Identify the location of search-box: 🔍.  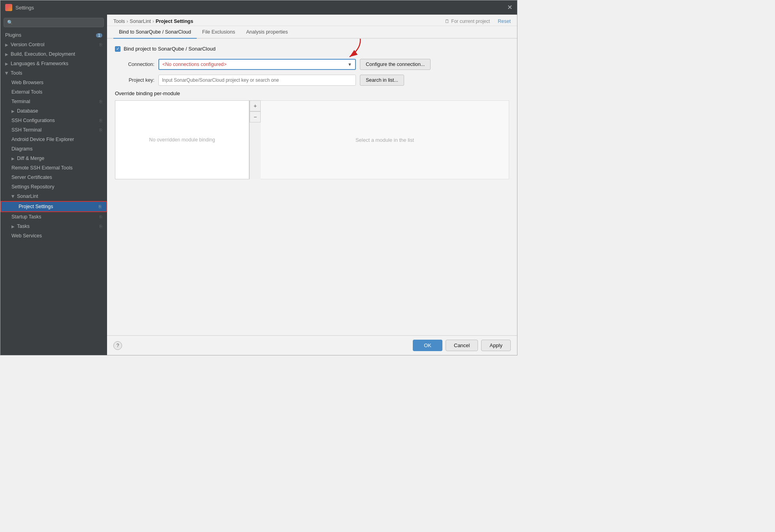
(54, 23).